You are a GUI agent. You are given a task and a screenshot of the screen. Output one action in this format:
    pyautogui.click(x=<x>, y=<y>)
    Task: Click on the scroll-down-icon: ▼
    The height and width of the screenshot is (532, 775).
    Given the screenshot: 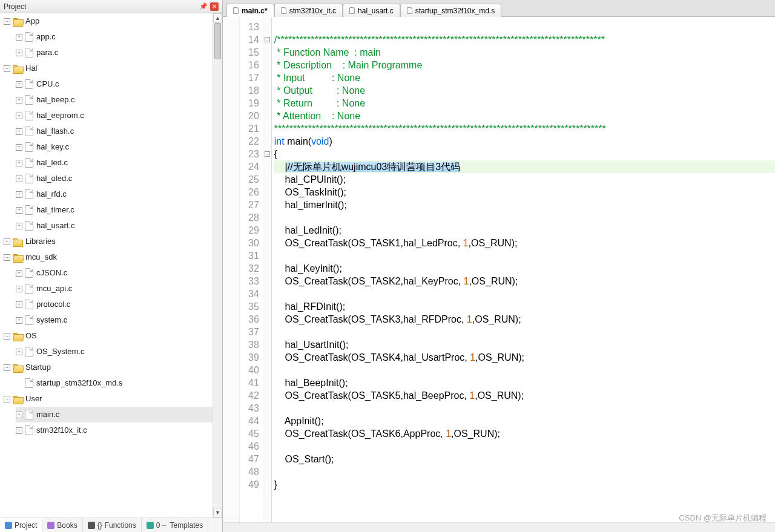 What is the action you would take?
    pyautogui.click(x=218, y=513)
    